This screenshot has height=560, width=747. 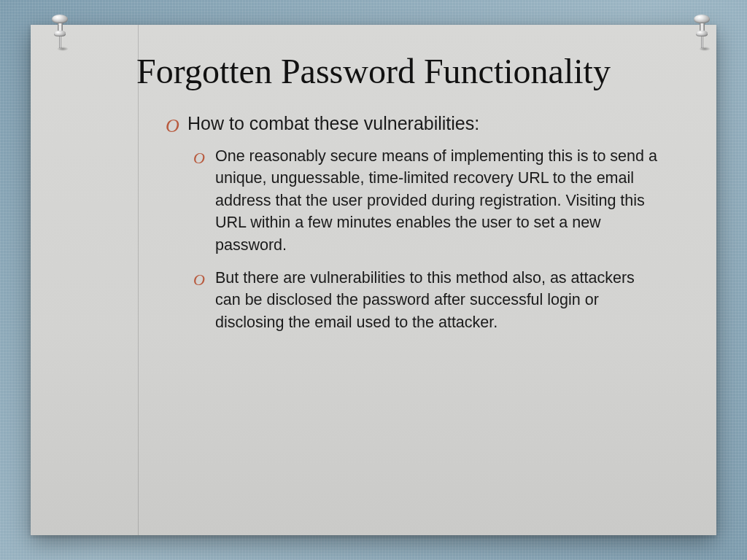 What do you see at coordinates (333, 123) in the screenshot?
I see `heading-text: How to combat these vulnerabilities:` at bounding box center [333, 123].